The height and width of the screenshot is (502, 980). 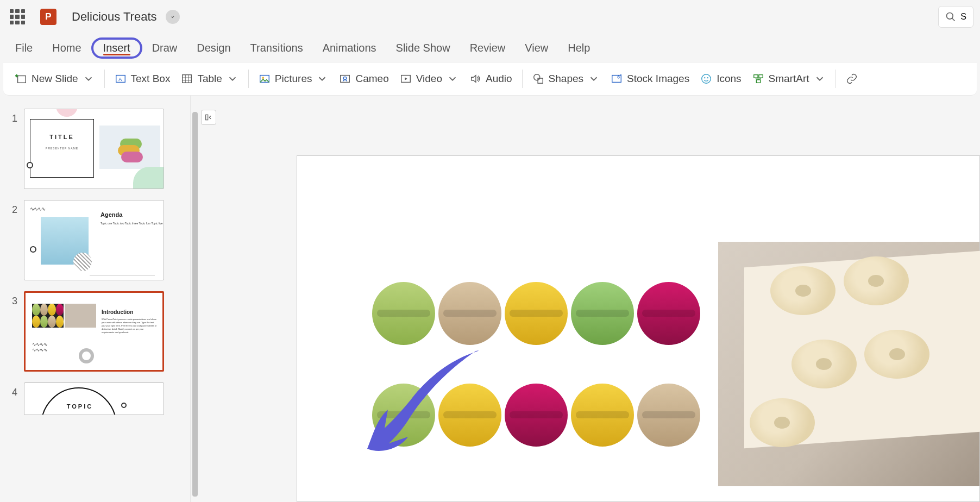 What do you see at coordinates (490, 79) in the screenshot?
I see `ribbon-insert: New Slide A Text Box Table Pictures Came…` at bounding box center [490, 79].